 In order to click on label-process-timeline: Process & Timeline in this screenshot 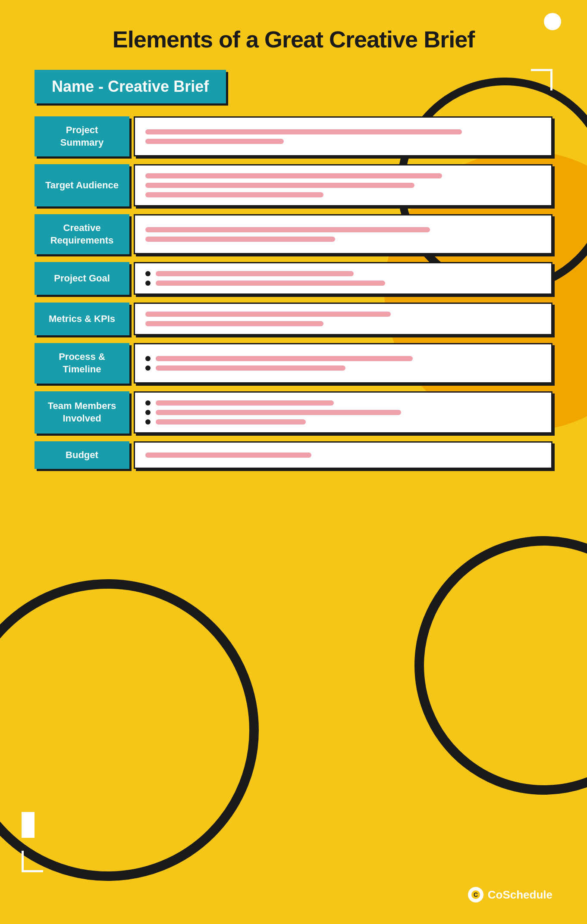, I will do `click(82, 363)`.